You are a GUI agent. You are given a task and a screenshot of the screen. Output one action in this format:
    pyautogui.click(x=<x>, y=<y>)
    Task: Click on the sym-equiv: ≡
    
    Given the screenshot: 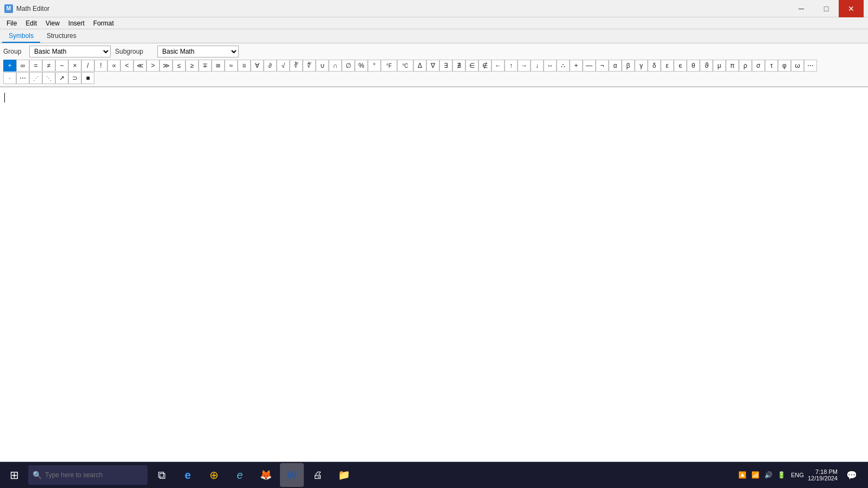 What is the action you would take?
    pyautogui.click(x=244, y=66)
    